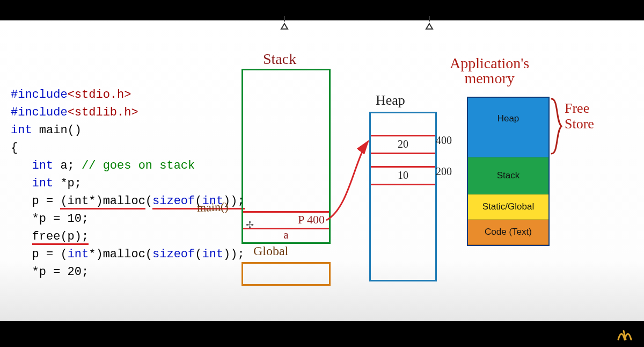 The width and height of the screenshot is (644, 347). I want to click on code-token: <stdio.h>, so click(100, 95).